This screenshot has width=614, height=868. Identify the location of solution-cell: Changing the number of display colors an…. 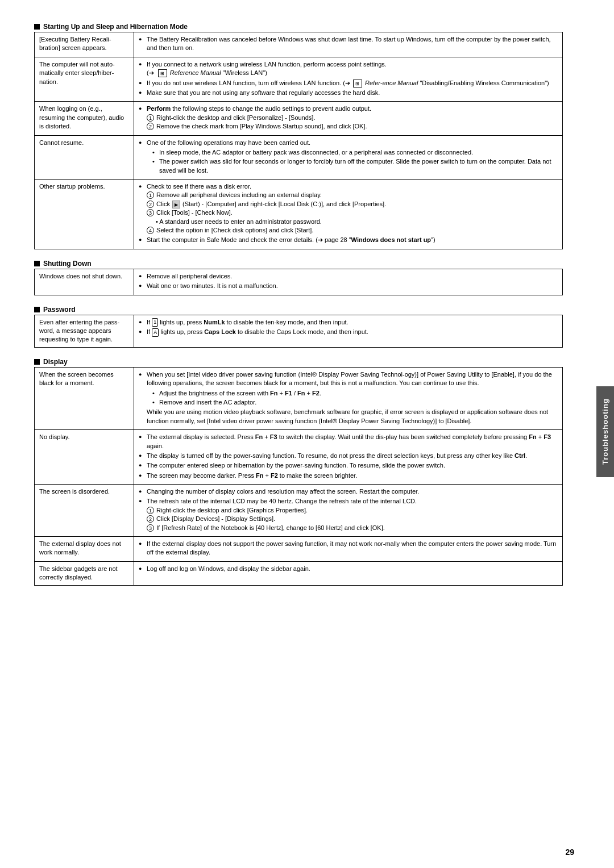
(349, 511).